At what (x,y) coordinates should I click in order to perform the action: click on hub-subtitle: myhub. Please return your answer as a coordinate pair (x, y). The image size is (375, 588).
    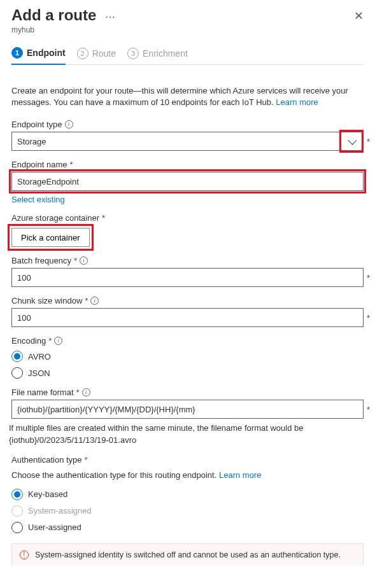
    Looking at the image, I should click on (187, 30).